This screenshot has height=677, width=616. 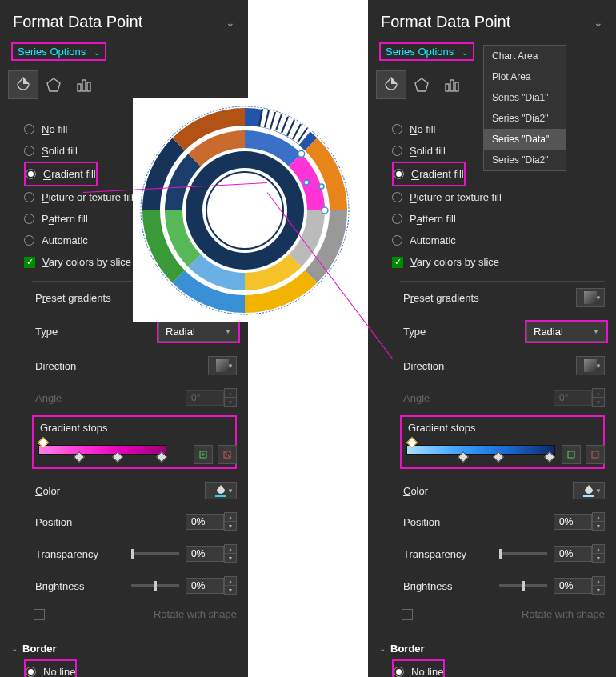 I want to click on menu-item: Plot Area, so click(x=525, y=77).